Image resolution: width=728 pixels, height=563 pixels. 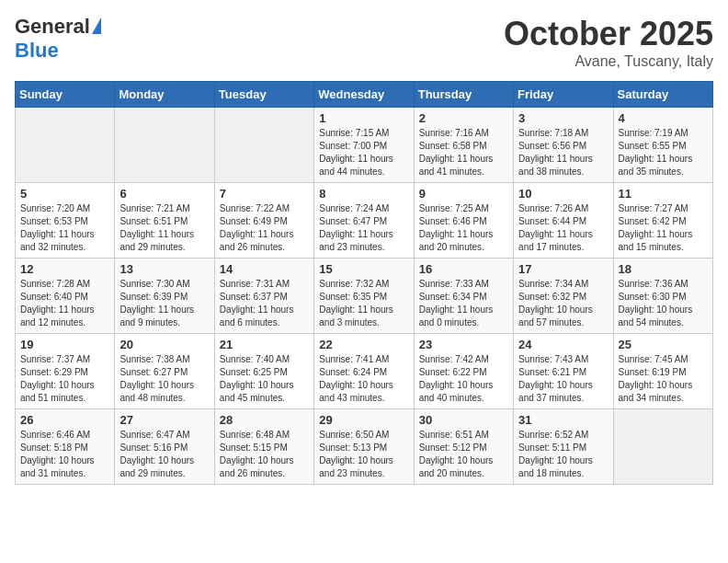 What do you see at coordinates (364, 269) in the screenshot?
I see `day-number: 15` at bounding box center [364, 269].